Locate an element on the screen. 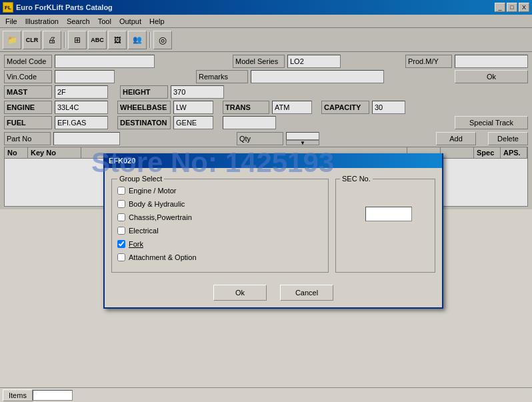 This screenshot has width=532, height=402. sec-no-legend: SEC No. is located at coordinates (356, 179).